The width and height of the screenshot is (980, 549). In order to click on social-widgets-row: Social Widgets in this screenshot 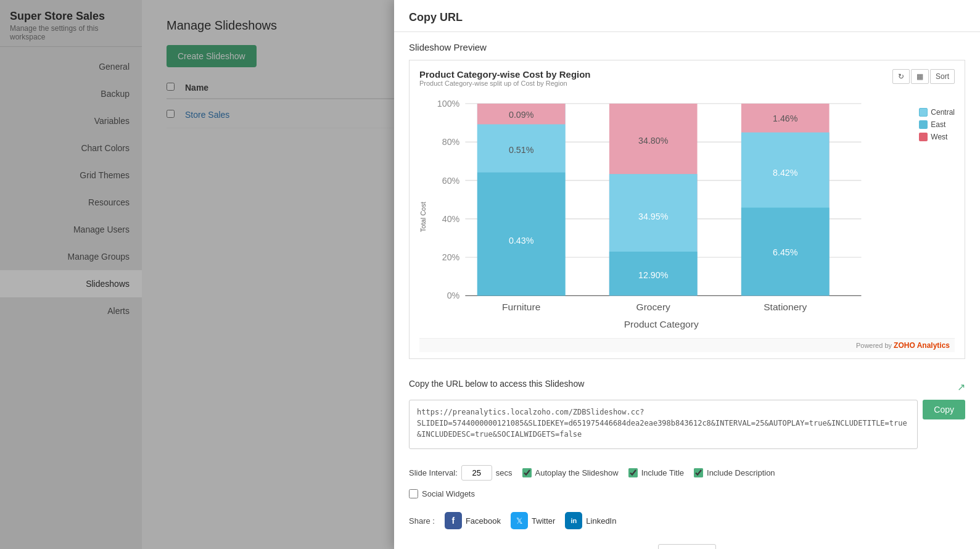, I will do `click(687, 496)`.